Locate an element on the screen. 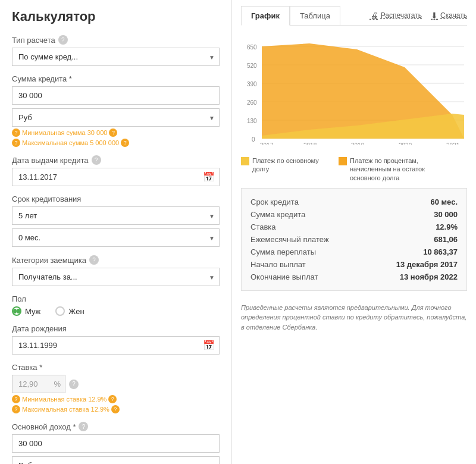 The height and width of the screenshot is (464, 476). category-label: Категория заемщика ? is located at coordinates (115, 260).